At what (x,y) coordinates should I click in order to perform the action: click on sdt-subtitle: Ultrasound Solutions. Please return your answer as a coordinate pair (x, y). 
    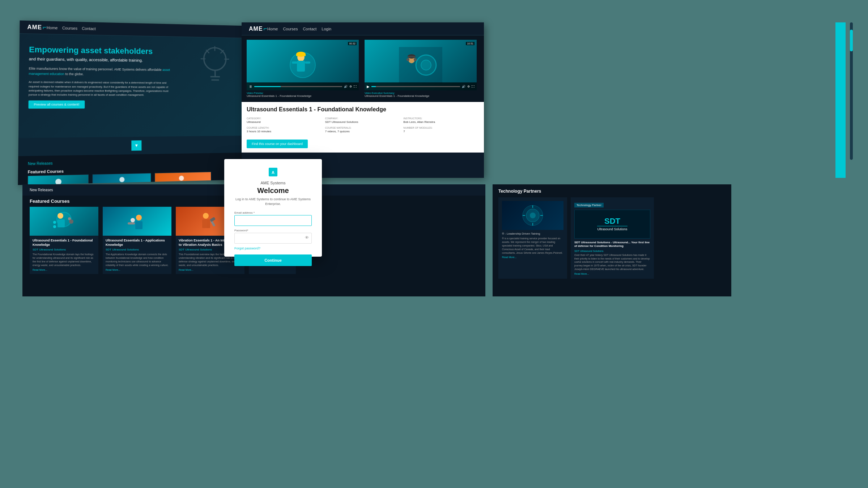
    Looking at the image, I should click on (612, 228).